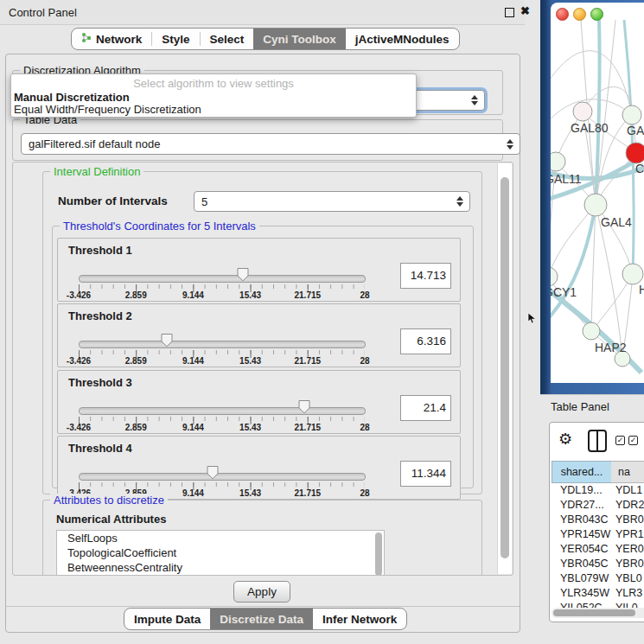  Describe the element at coordinates (259, 335) in the screenshot. I see `threshold-2-panel: Threshold 2 -3.426 2.859 9.144 15.43 21.…` at that location.